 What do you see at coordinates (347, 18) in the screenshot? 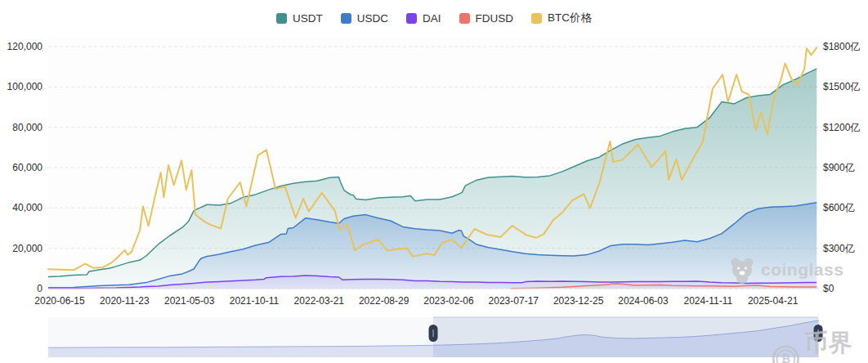
I see `usdc-swatch-icon` at bounding box center [347, 18].